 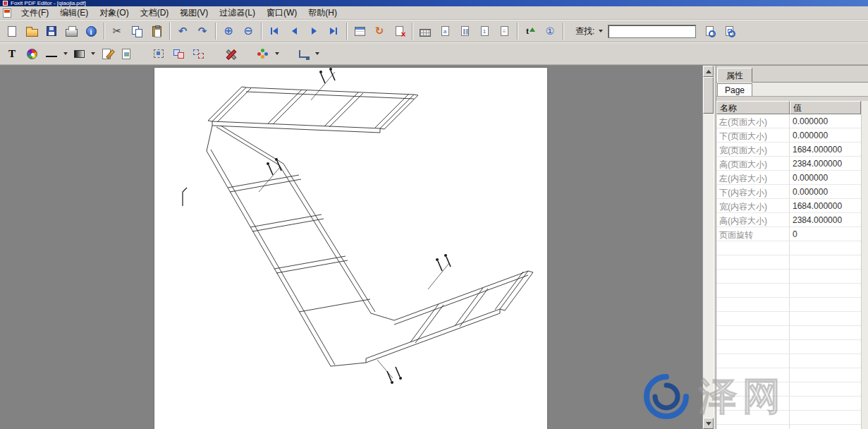 I want to click on redo-arrow-icon, so click(x=203, y=31).